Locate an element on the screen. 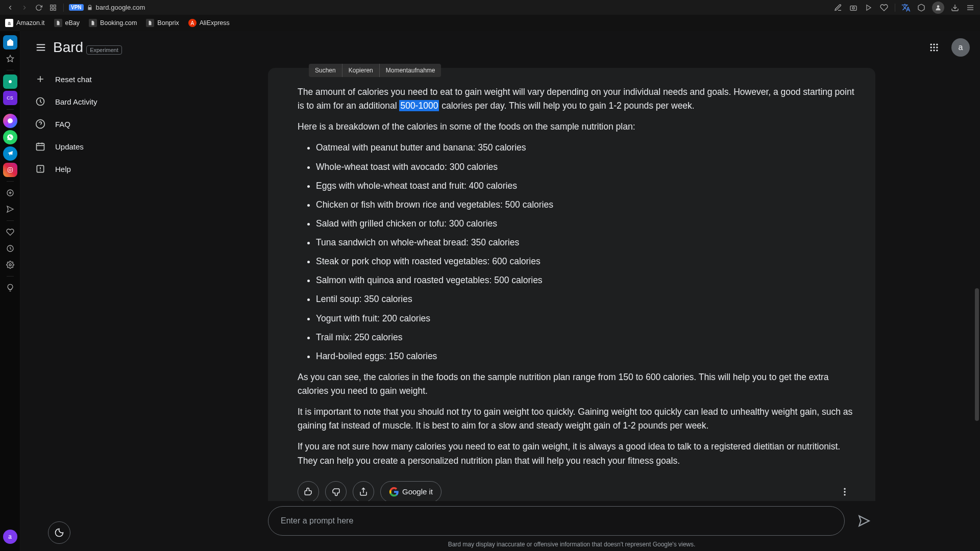  browser-toolbar: VPN bard.google.com is located at coordinates (490, 7).